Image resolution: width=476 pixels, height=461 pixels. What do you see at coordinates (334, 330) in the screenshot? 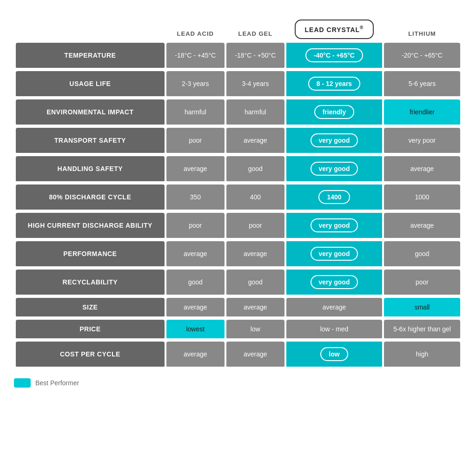
I see `lead-crystal-cell: low - med` at bounding box center [334, 330].